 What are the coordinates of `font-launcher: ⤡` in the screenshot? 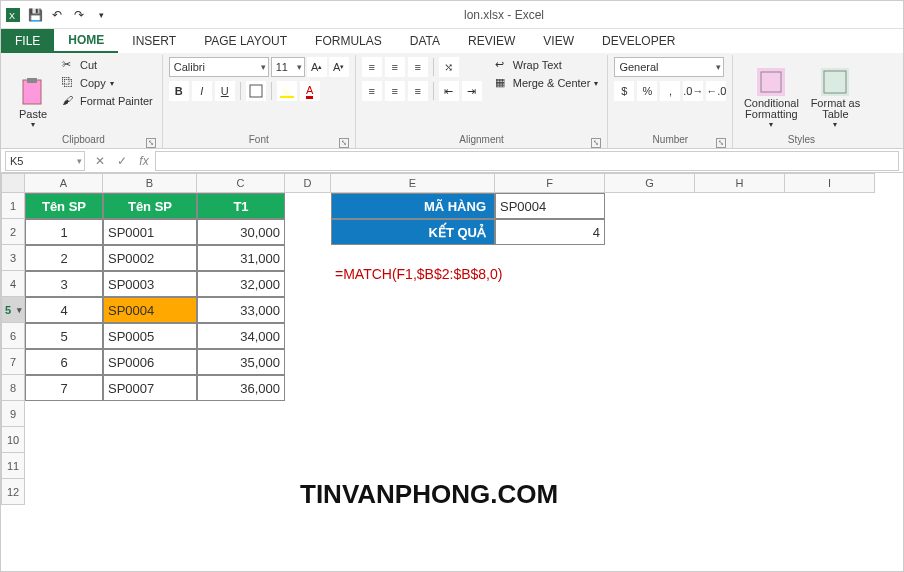 It's located at (344, 143).